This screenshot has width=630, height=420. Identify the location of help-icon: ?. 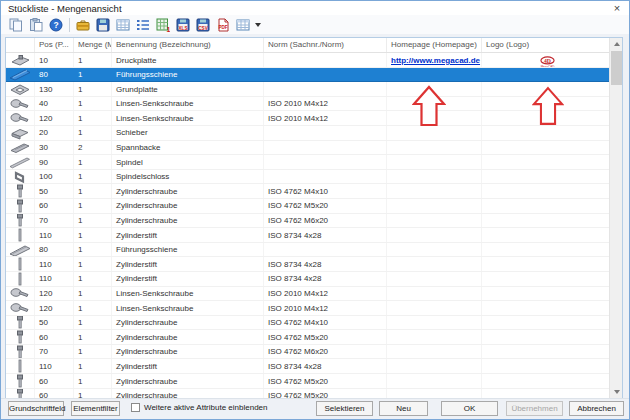
(56, 24).